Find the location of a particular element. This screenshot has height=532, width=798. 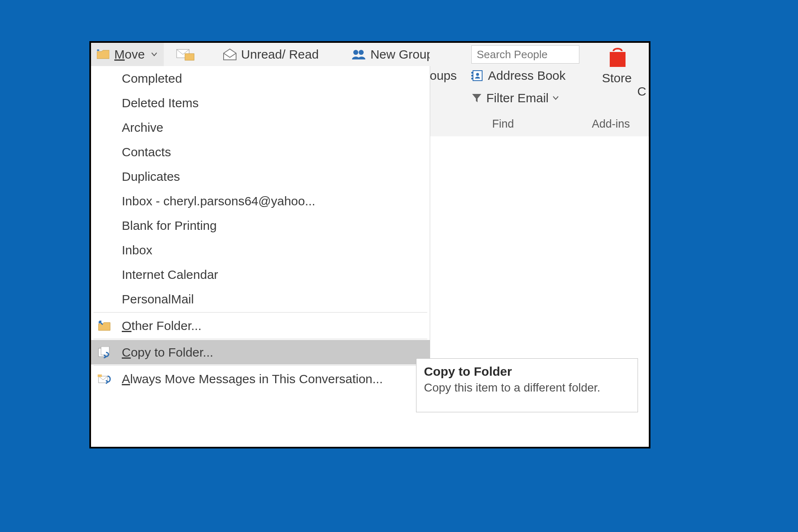

menu-item-folder: Duplicates is located at coordinates (260, 176).